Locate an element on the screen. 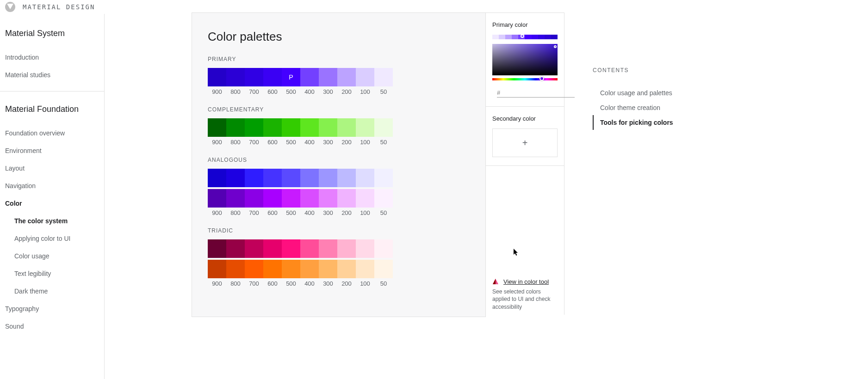 This screenshot has height=379, width=868. nav-item-material-studies: Material studies is located at coordinates (52, 75).